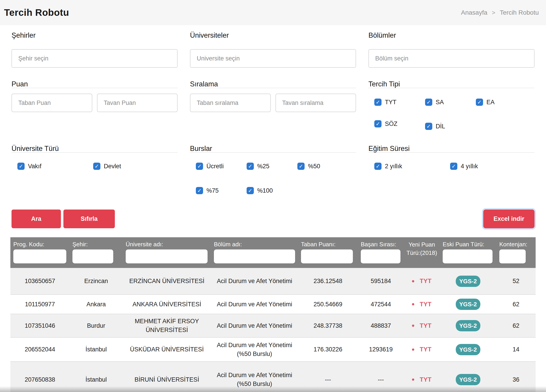  What do you see at coordinates (95, 169) in the screenshot?
I see `filter-universite-turu: Üniversite Türü Vakıf Devlet` at bounding box center [95, 169].